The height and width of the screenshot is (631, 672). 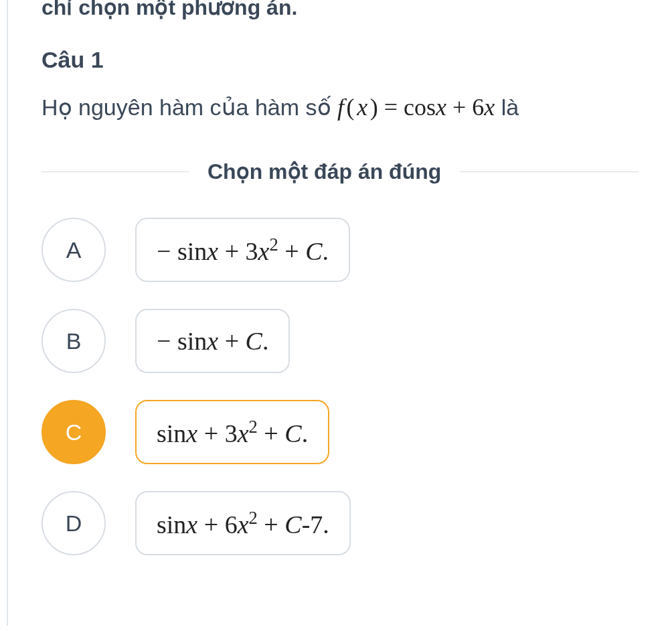 I want to click on question-suffix: là, so click(x=507, y=107).